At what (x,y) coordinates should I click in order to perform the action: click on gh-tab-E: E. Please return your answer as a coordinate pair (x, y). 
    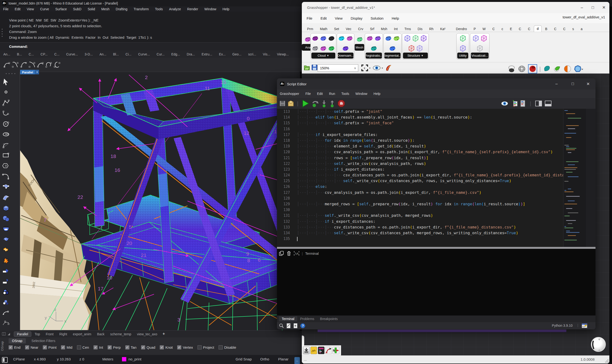
    Looking at the image, I should click on (511, 29).